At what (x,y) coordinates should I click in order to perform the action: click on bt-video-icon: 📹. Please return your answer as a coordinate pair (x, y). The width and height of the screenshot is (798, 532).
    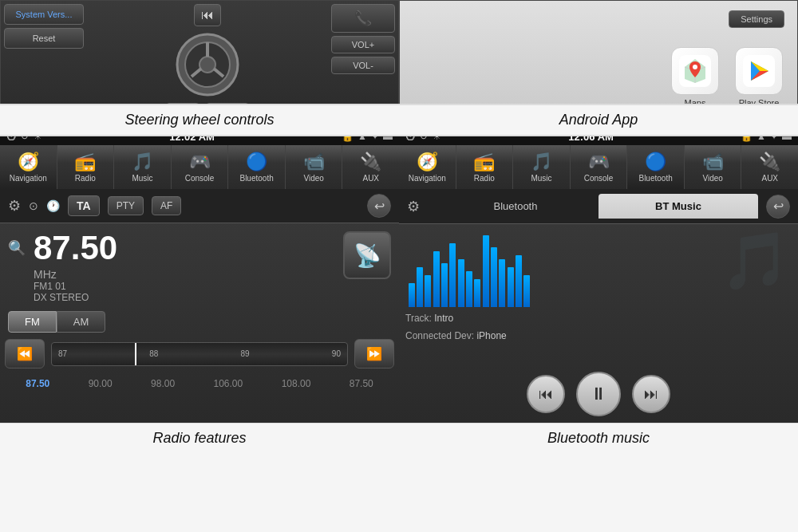
    Looking at the image, I should click on (713, 162).